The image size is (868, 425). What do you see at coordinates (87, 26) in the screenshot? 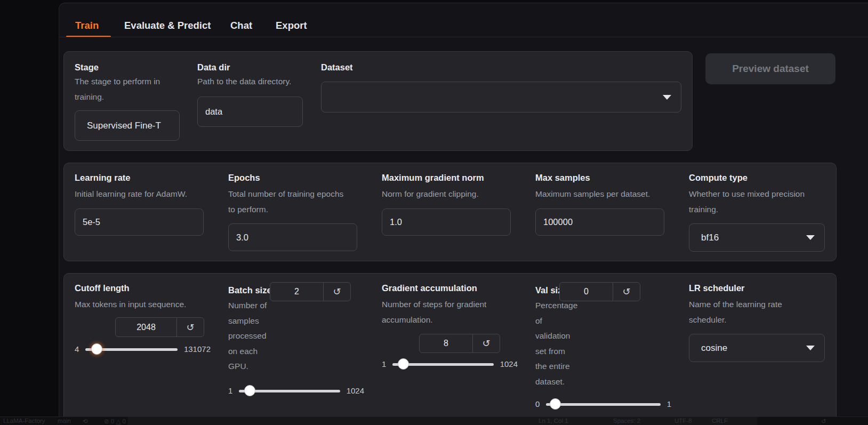
I see `tab-train: Train` at bounding box center [87, 26].